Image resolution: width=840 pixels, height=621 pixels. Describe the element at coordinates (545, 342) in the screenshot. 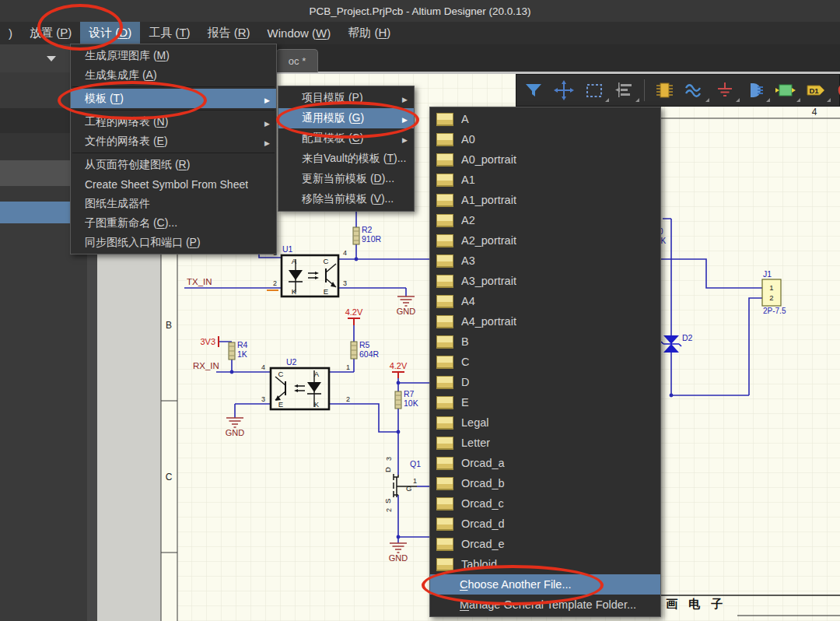

I see `mi-template-11: B` at that location.